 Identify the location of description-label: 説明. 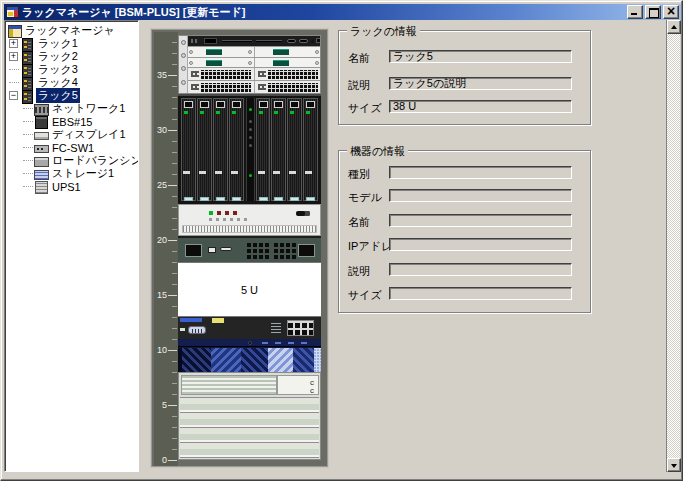
(359, 86).